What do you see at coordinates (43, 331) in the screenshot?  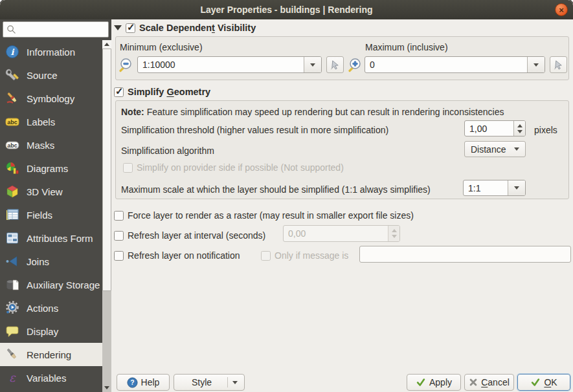 I see `sidebar-item-label: Display` at bounding box center [43, 331].